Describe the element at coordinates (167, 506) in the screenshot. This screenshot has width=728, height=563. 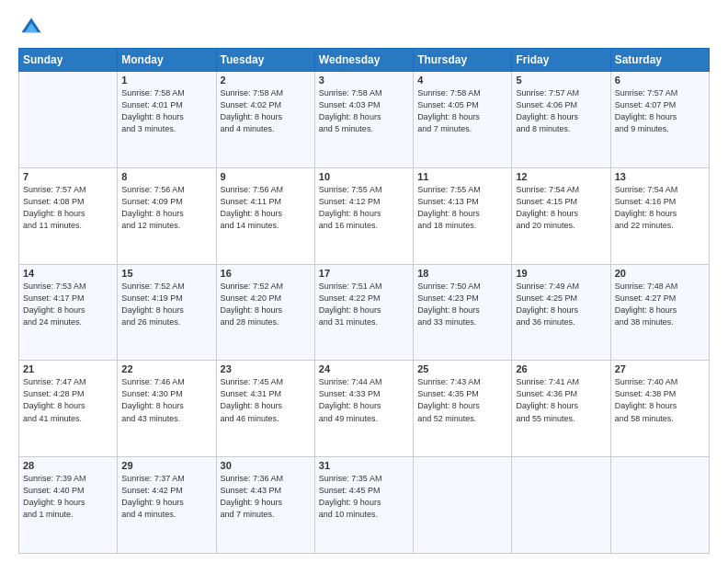
I see `calendar-cell: 29Sunrise: 7:37 AM Sunset: 4:42 PM Dayli…` at that location.